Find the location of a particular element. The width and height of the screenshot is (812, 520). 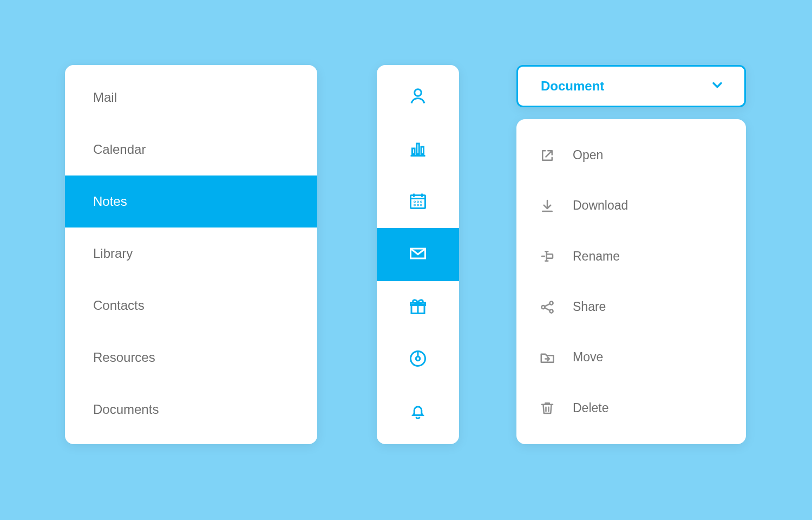

rail-item-bell is located at coordinates (418, 413).